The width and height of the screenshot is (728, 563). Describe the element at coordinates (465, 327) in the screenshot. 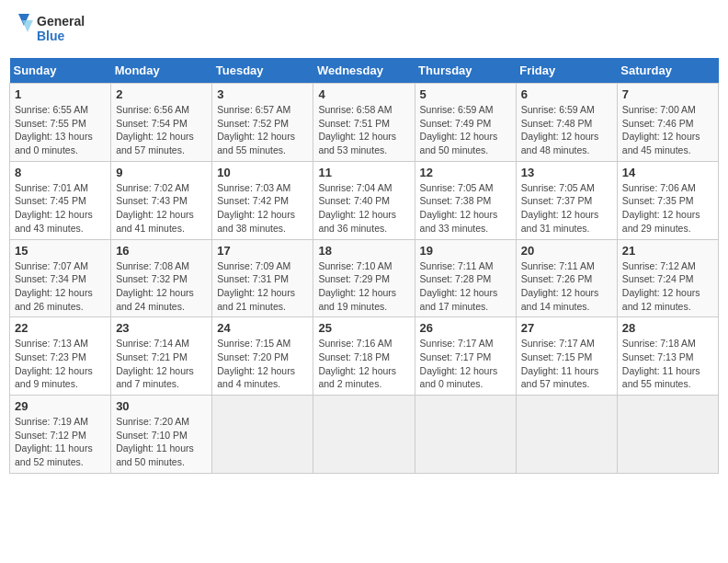

I see `day-number: 26` at that location.